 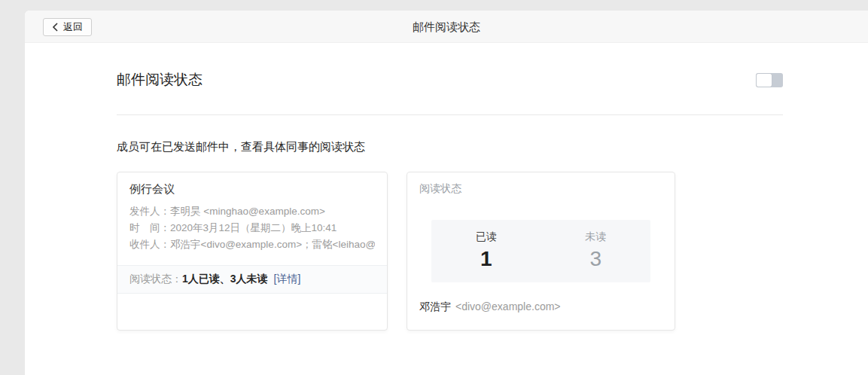 What do you see at coordinates (486, 259) in the screenshot?
I see `stat-read-count: 1` at bounding box center [486, 259].